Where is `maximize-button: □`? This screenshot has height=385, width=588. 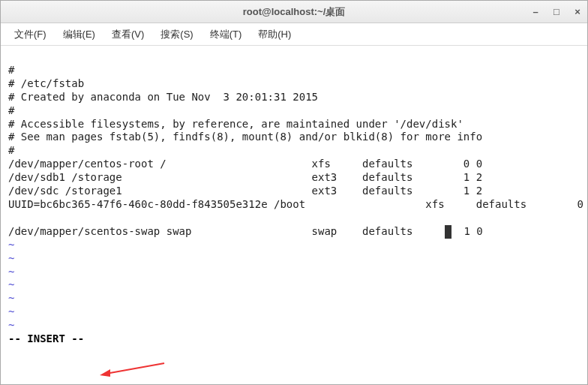 maximize-button: □ is located at coordinates (556, 12).